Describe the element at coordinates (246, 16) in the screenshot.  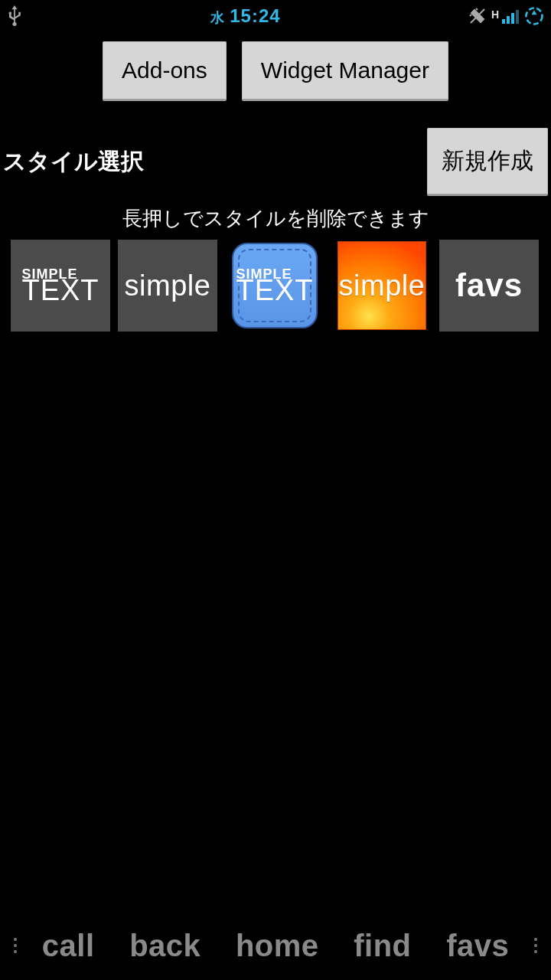
I see `status-clock: 水15:24` at that location.